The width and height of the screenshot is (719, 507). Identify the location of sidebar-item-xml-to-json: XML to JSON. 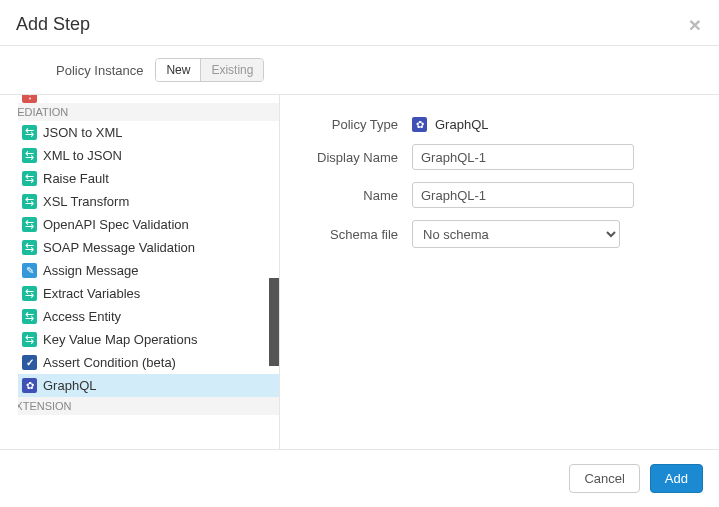
(148, 156).